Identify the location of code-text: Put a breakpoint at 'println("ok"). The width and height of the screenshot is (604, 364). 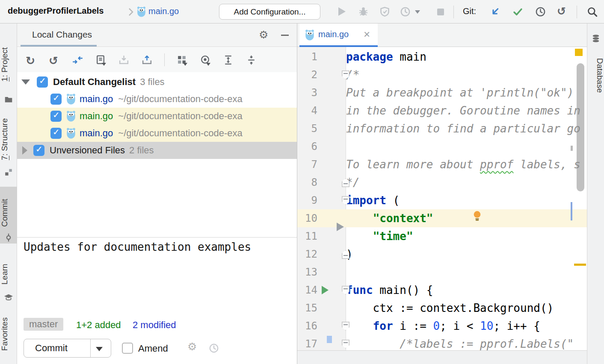
(460, 93).